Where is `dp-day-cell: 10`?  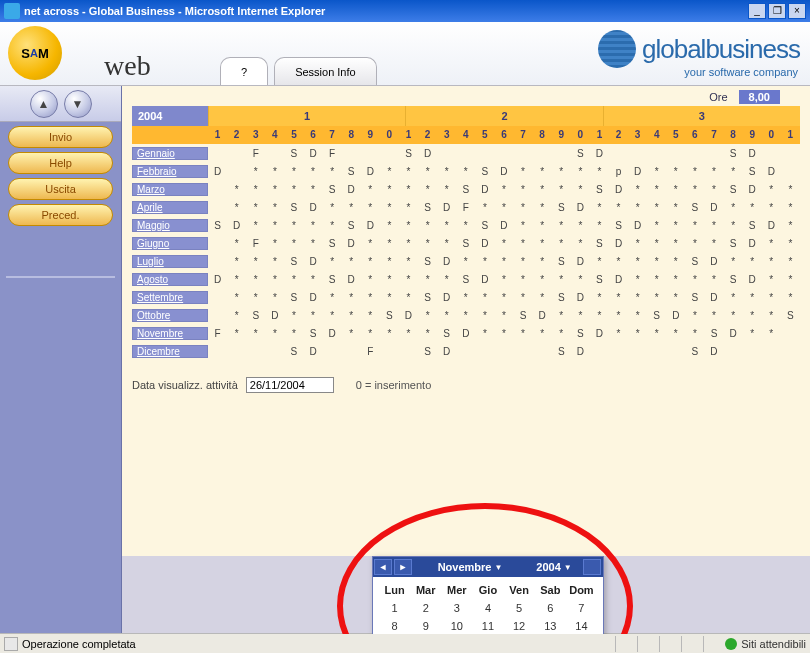
dp-day-cell: 10 is located at coordinates (456, 626).